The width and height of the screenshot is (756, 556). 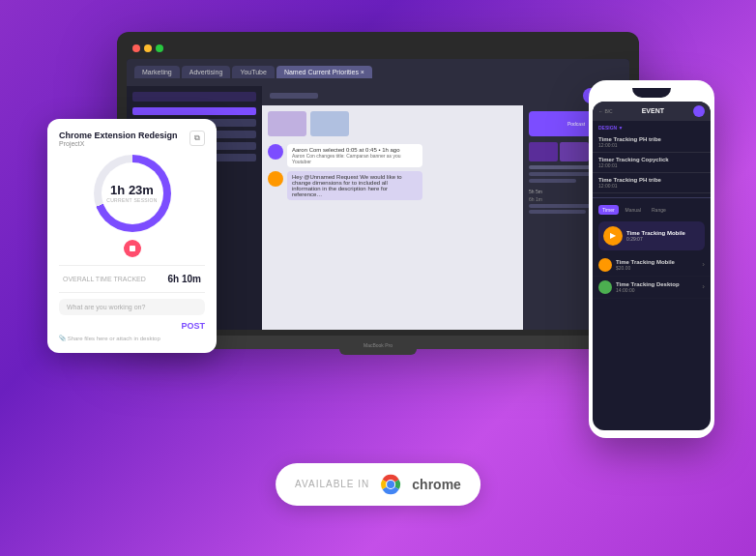 What do you see at coordinates (132, 193) in the screenshot?
I see `timer-inner: 1h 23m CURRENT SESSION` at bounding box center [132, 193].